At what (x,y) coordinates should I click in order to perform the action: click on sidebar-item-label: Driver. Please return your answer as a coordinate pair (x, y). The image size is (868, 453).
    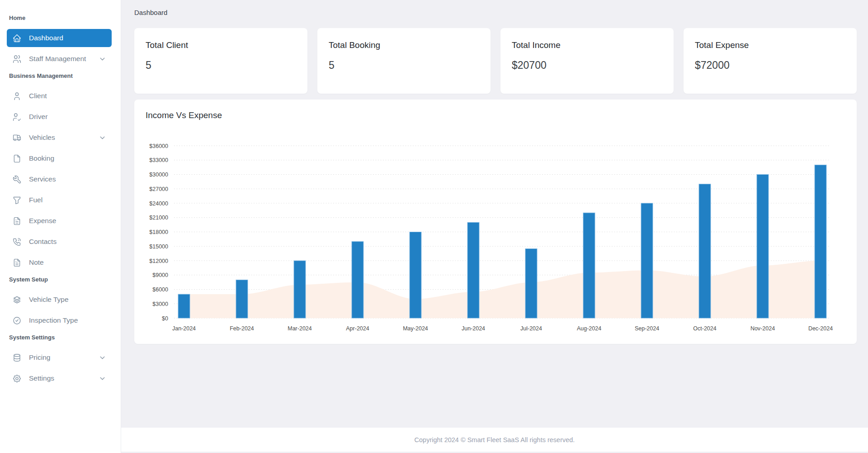
    Looking at the image, I should click on (38, 117).